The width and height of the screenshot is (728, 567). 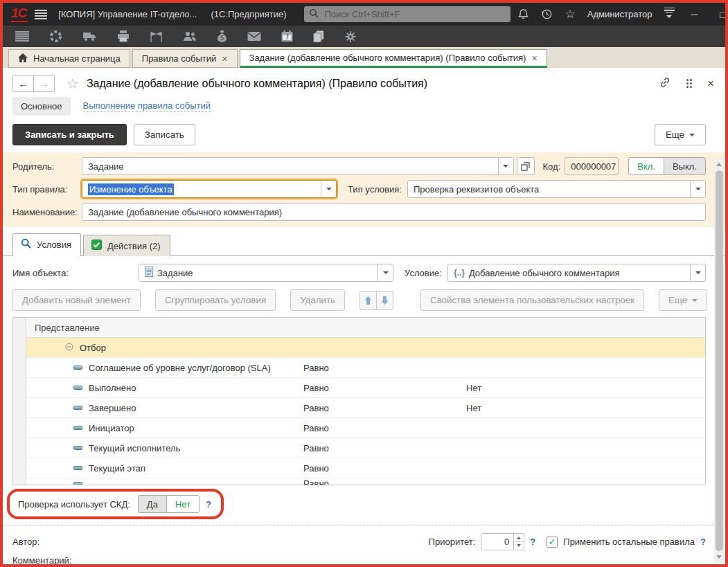 What do you see at coordinates (689, 83) in the screenshot?
I see `more-actions-icon` at bounding box center [689, 83].